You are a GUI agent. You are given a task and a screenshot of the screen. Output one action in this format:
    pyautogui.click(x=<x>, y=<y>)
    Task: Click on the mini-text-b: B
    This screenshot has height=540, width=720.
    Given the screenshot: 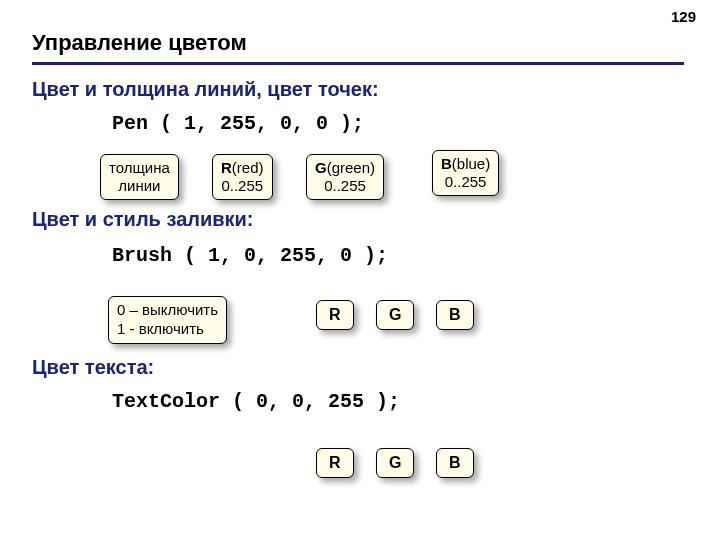 What is the action you would take?
    pyautogui.click(x=455, y=463)
    